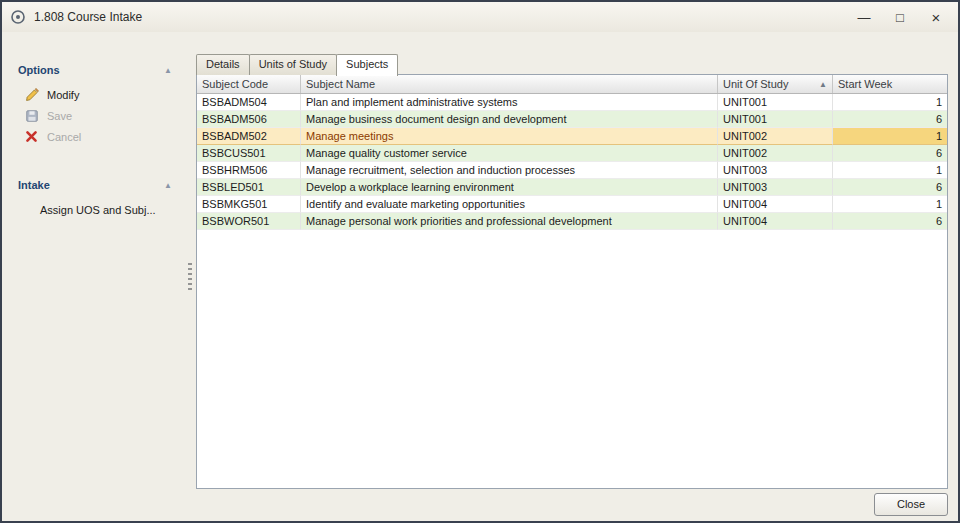 Image resolution: width=960 pixels, height=523 pixels. I want to click on sidebar-item-label: Cancel, so click(64, 137).